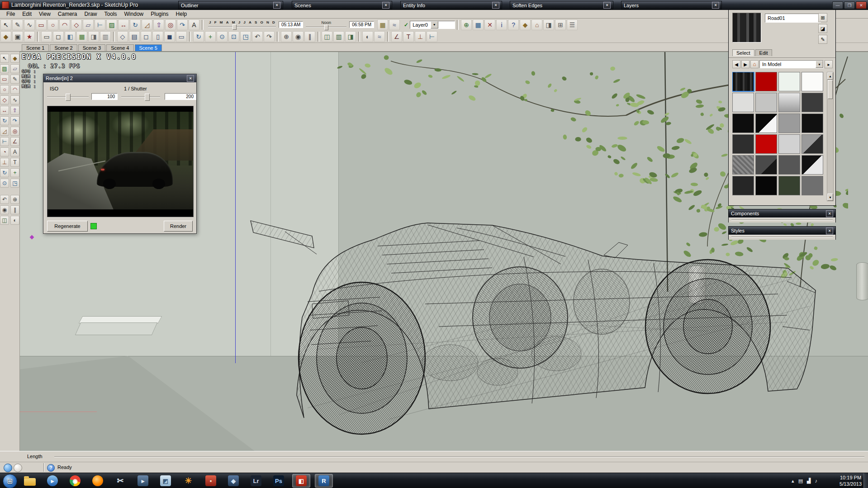 The image size is (868, 488). I want to click on shadow-time-end: 06:58 PM, so click(362, 24).